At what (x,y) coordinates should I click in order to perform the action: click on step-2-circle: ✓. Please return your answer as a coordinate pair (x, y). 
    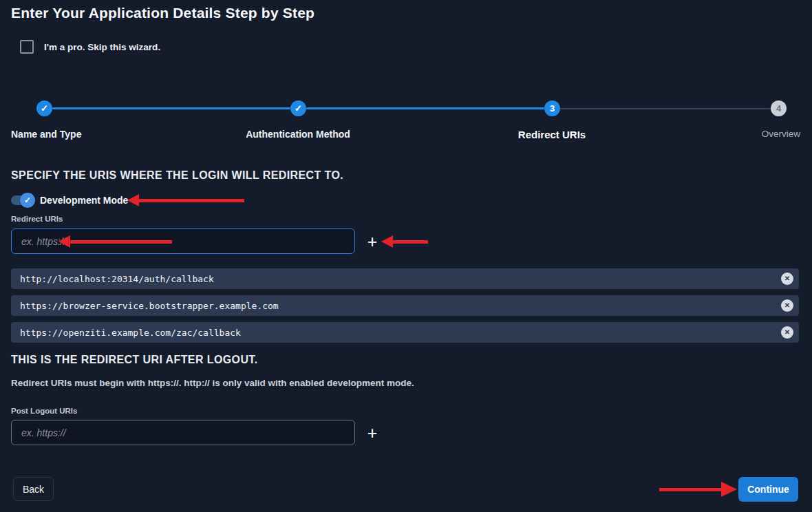
    Looking at the image, I should click on (299, 109).